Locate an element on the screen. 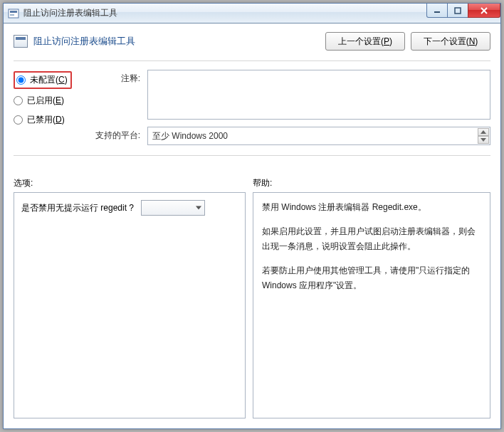 This screenshot has width=504, height=432. platforms-value: 至少 Windows 2000 is located at coordinates (190, 136).